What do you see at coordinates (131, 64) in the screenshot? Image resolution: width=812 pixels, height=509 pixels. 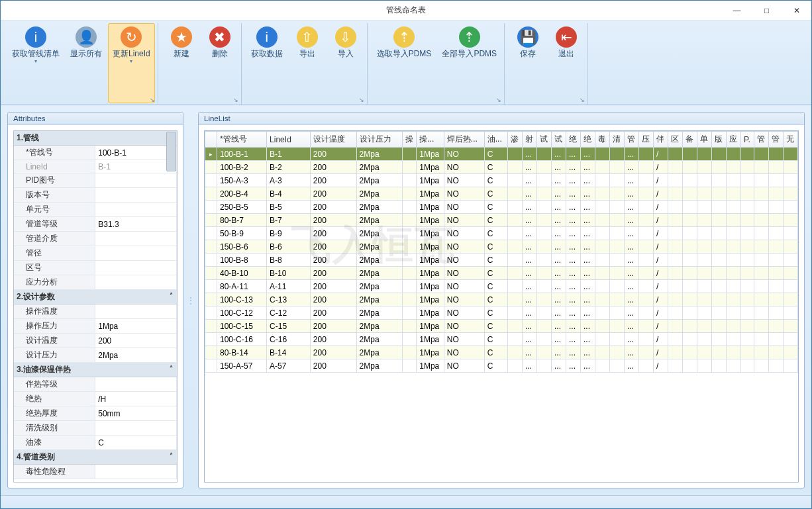 I see `refresh-lineid-button: ↻更新LineId▾` at bounding box center [131, 64].